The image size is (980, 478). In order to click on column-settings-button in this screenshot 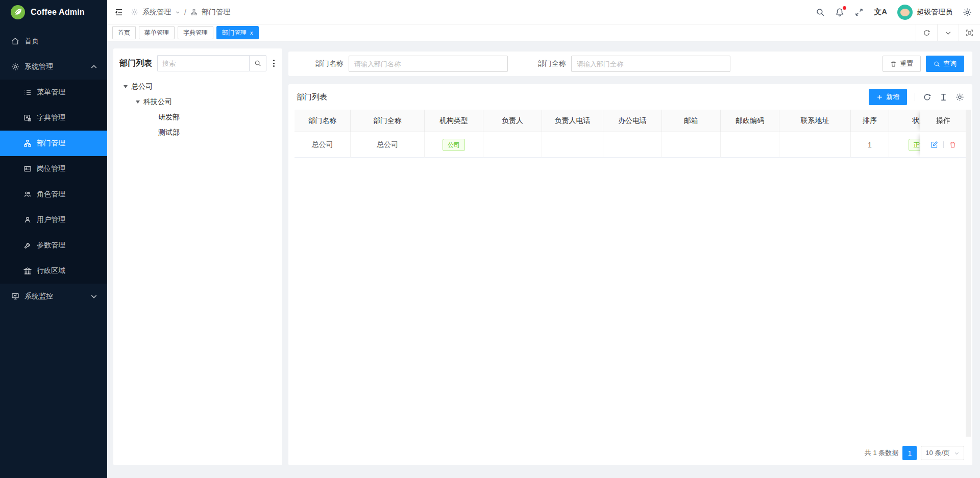, I will do `click(960, 97)`.